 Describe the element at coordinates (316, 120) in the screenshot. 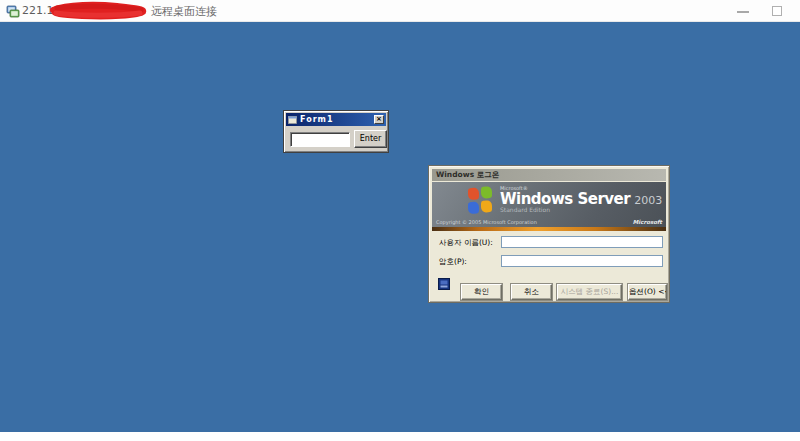

I see `form1-title: Form1` at that location.